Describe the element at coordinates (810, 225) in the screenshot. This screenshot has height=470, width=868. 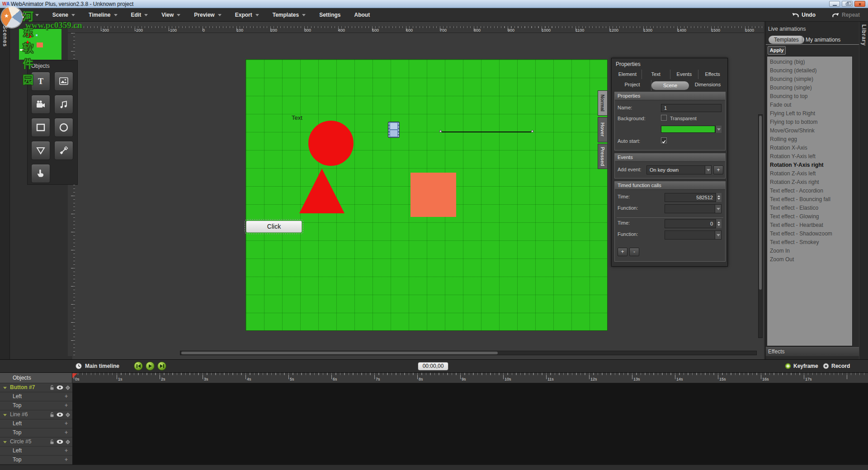
I see `animation-item: Text effect - Heartbeat` at that location.